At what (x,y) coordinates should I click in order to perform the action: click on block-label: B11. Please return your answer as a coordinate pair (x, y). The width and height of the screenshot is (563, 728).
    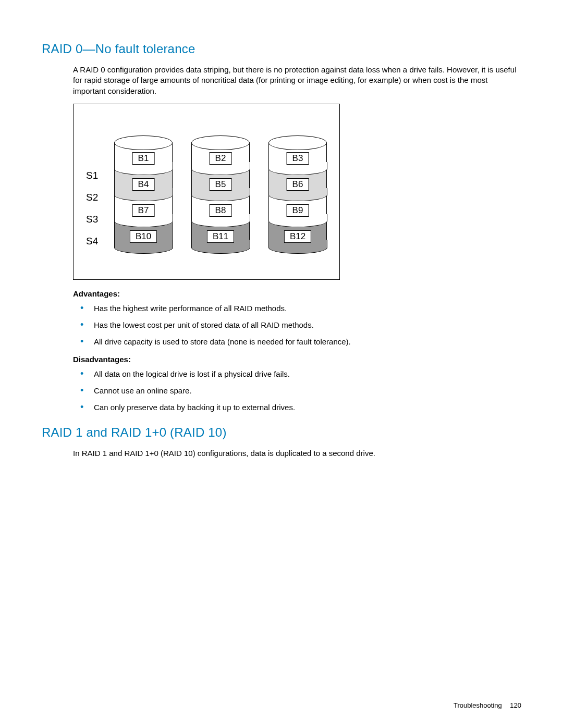
    Looking at the image, I should click on (221, 237).